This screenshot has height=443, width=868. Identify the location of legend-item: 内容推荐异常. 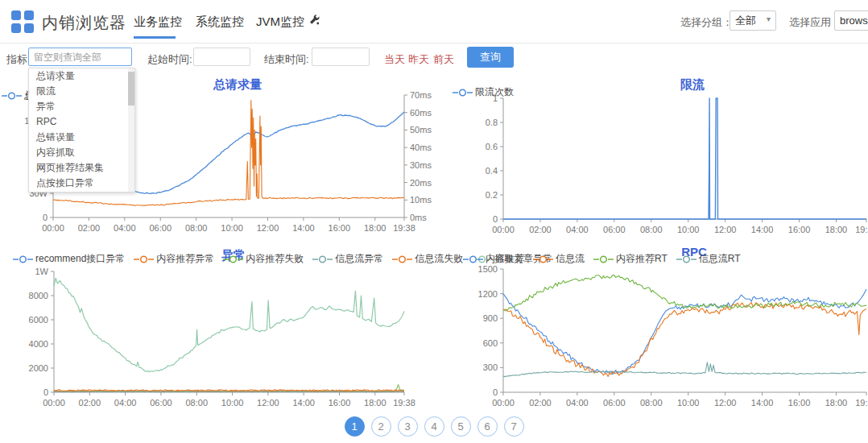
(174, 259).